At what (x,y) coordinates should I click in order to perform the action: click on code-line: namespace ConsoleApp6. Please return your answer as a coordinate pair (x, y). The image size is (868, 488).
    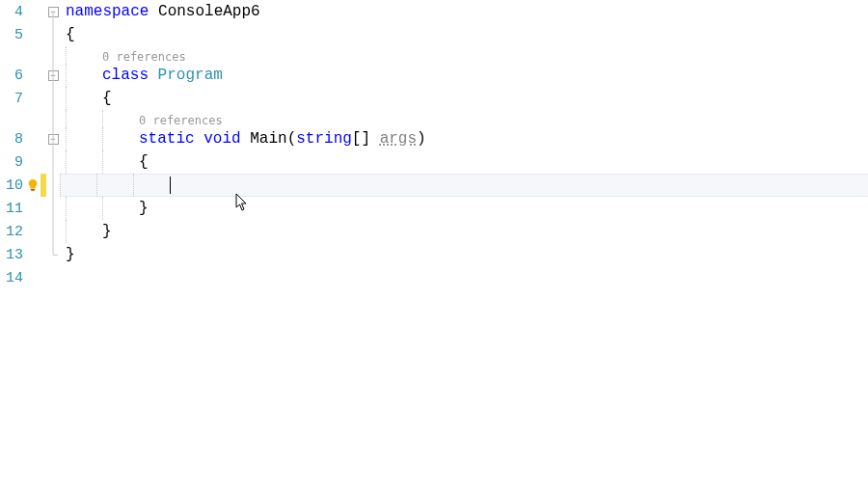
    Looking at the image, I should click on (464, 12).